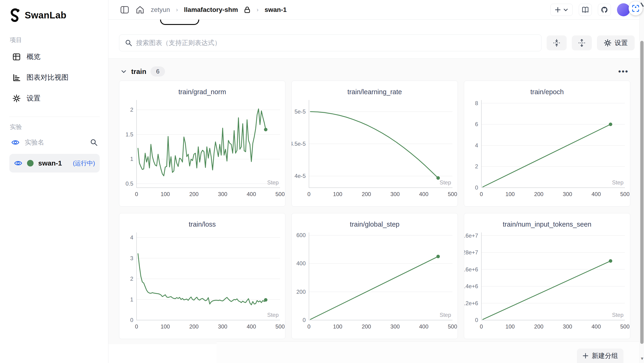 The height and width of the screenshot is (363, 644). What do you see at coordinates (616, 43) in the screenshot?
I see `chart-settings-button: 设置` at bounding box center [616, 43].